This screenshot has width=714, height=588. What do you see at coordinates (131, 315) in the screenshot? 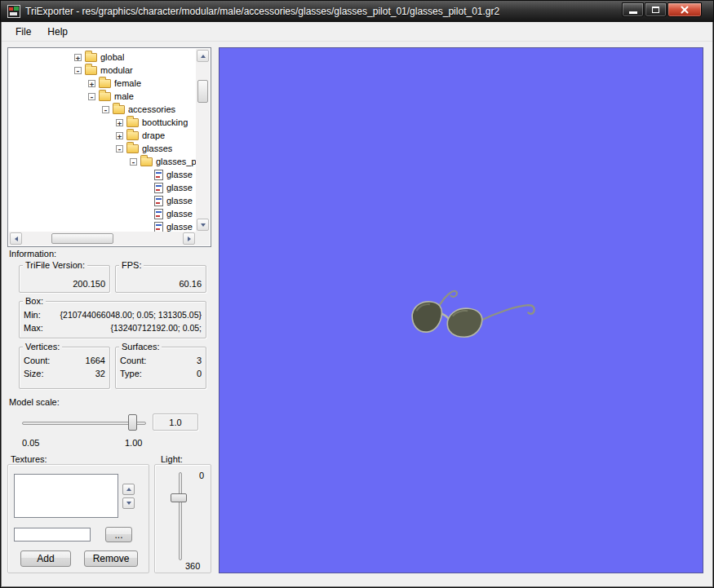
I see `min-value: {210744066048.00; 0.05; 131305.05}` at bounding box center [131, 315].